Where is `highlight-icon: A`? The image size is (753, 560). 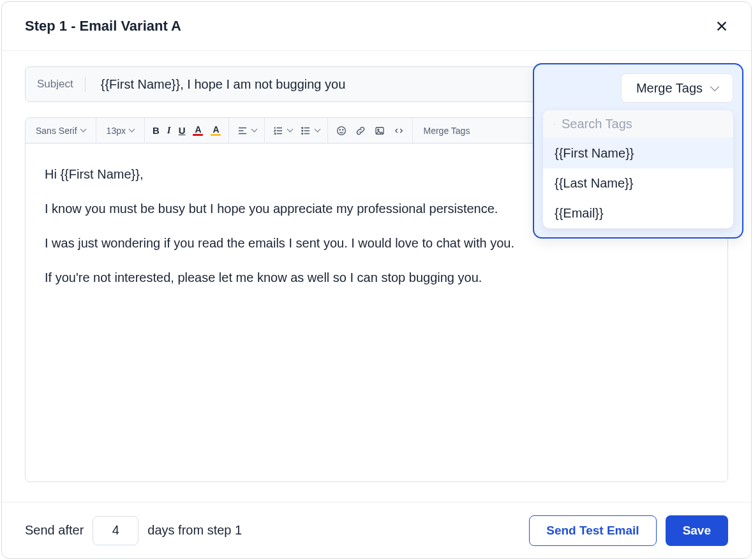
highlight-icon: A is located at coordinates (216, 130).